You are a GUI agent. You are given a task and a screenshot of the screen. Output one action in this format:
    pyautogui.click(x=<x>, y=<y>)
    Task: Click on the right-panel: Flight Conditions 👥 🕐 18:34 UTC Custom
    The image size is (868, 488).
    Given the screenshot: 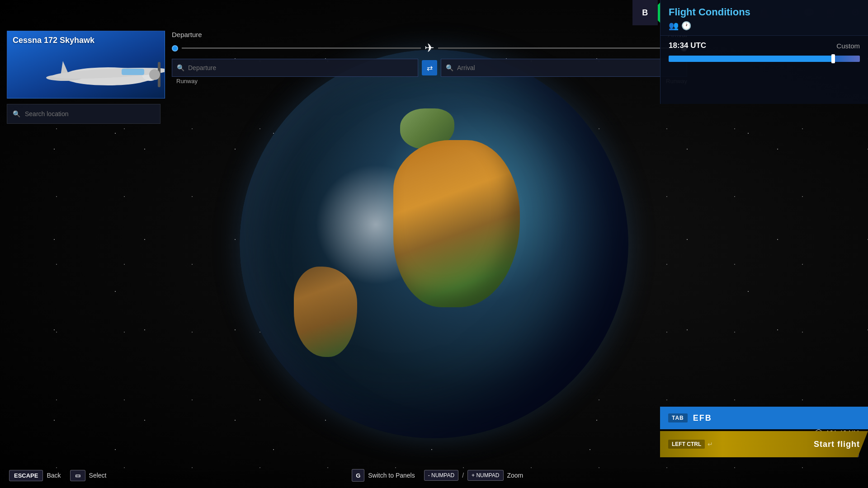 What is the action you would take?
    pyautogui.click(x=764, y=52)
    